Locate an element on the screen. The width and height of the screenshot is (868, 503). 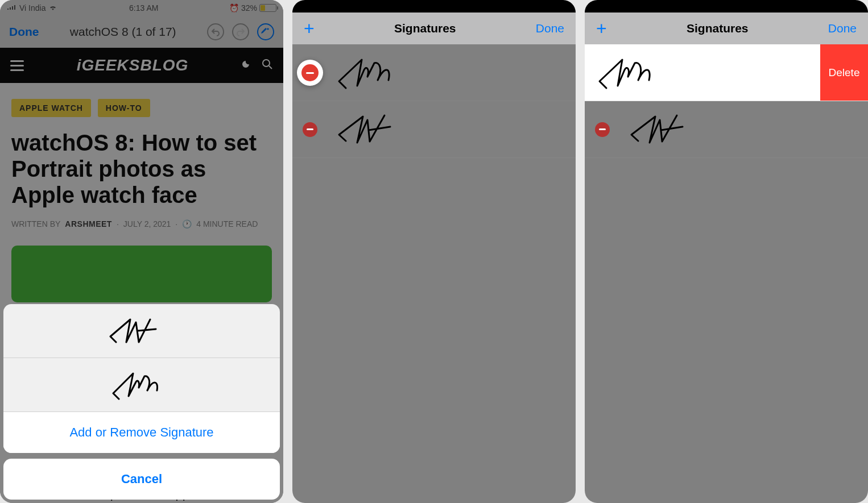
delete-minus-highlight is located at coordinates (310, 73).